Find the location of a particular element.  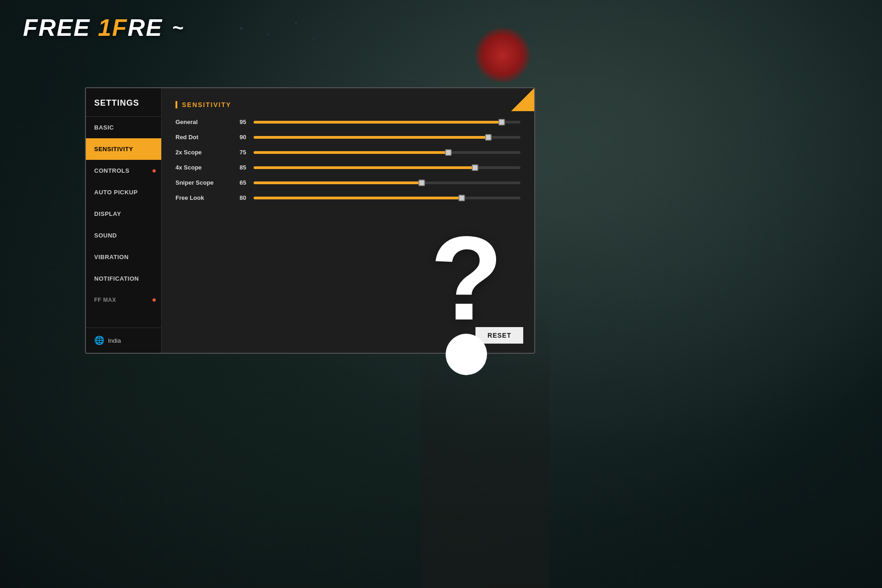

settings-sidebar: SETTINGS BASIC SENSITIVITY CONTROLS AUTO… is located at coordinates (124, 220).